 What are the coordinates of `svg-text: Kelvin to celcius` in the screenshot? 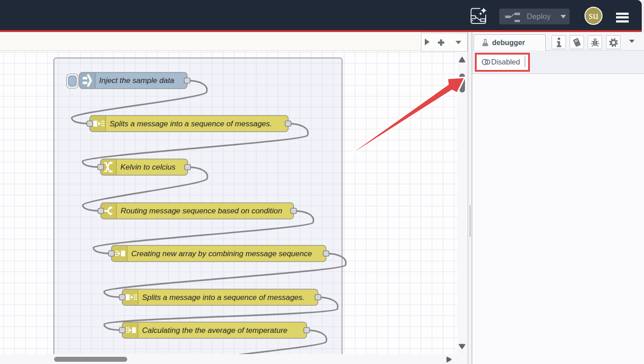 It's located at (148, 167).